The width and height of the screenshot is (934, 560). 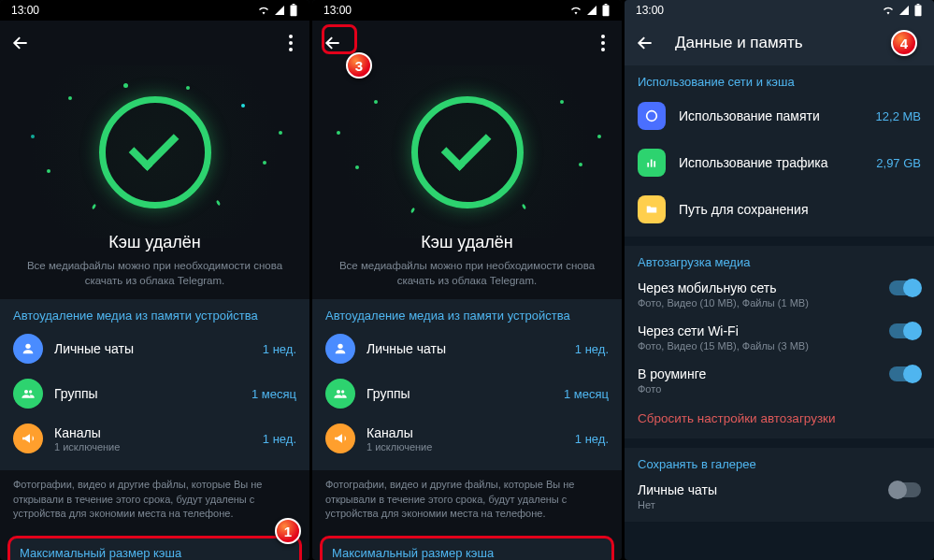 What do you see at coordinates (763, 303) in the screenshot?
I see `row-sublabel: Фото, Видео (10 MB), Файлы (1 MB)` at bounding box center [763, 303].